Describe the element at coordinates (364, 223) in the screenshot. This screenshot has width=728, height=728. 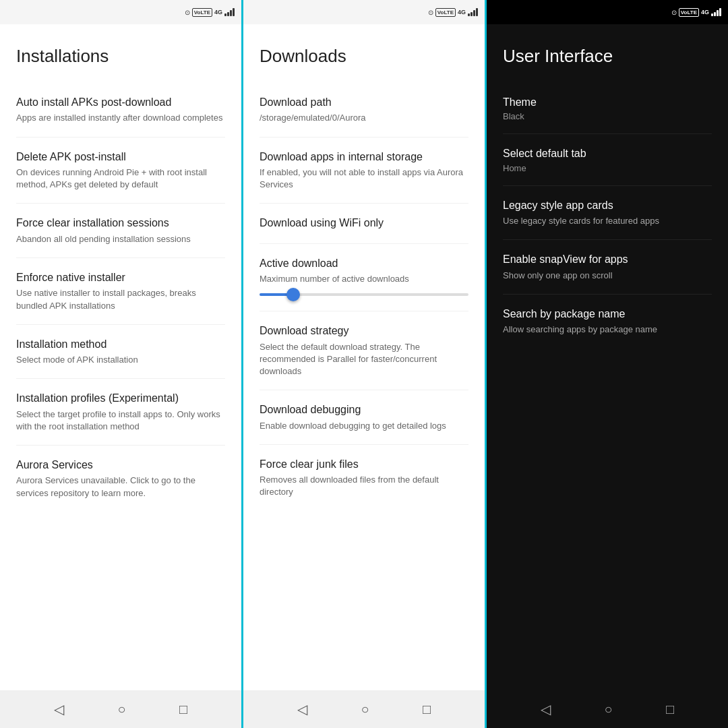
I see `setting-wifi-only-title: Download using WiFi only` at that location.